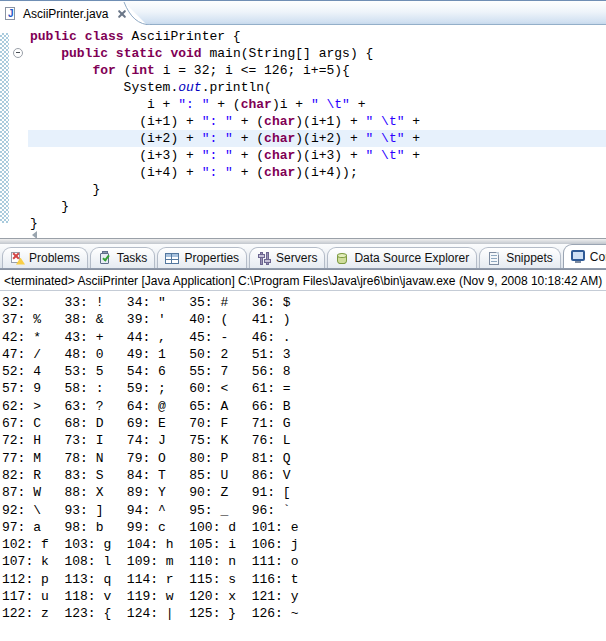  I want to click on code-text: (i+1) + ": " + (char)(i+1) + " \t" +, so click(224, 122).